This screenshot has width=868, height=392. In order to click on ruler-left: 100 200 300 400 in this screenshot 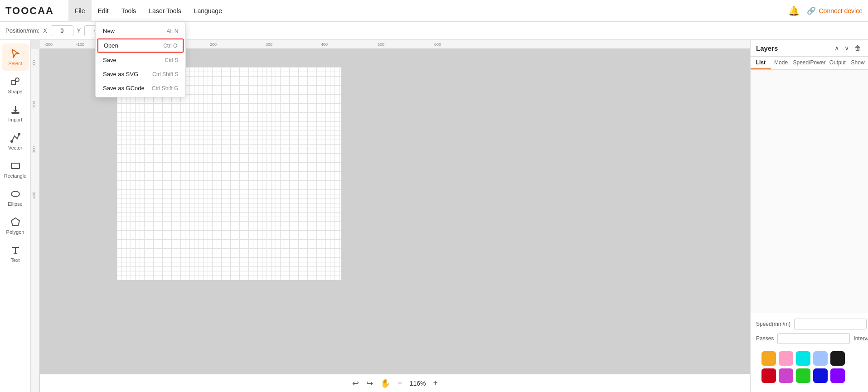, I will do `click(35, 220)`.